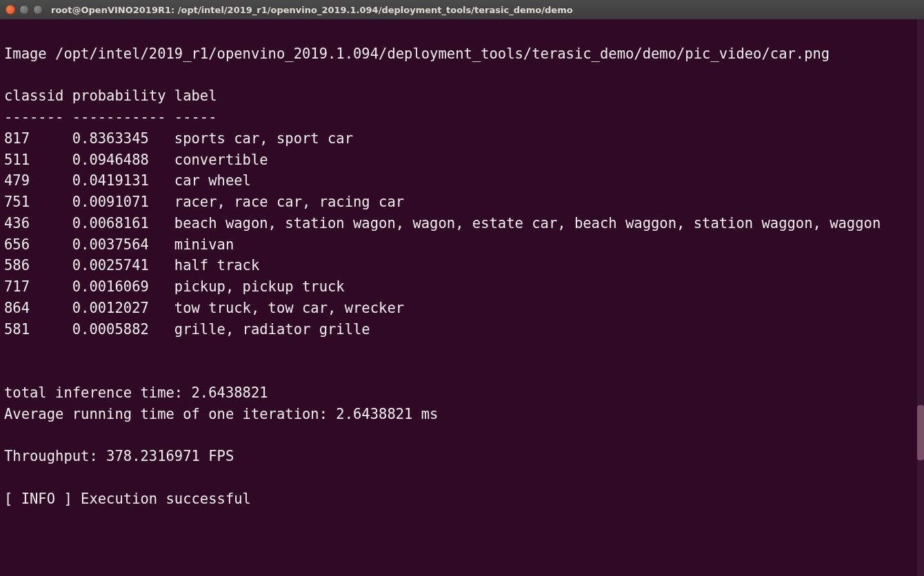  Describe the element at coordinates (137, 393) in the screenshot. I see `terminal-line: total inference time: 2.6438821` at that location.